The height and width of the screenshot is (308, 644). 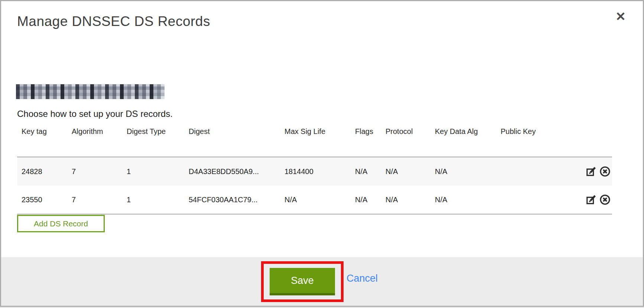 I want to click on cell-digest: D4A33E8DD550A9..., so click(x=232, y=171).